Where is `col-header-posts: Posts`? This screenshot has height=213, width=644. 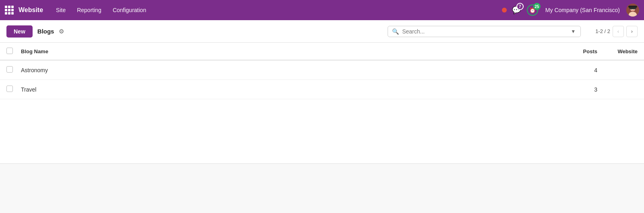 col-header-posts: Posts is located at coordinates (581, 52).